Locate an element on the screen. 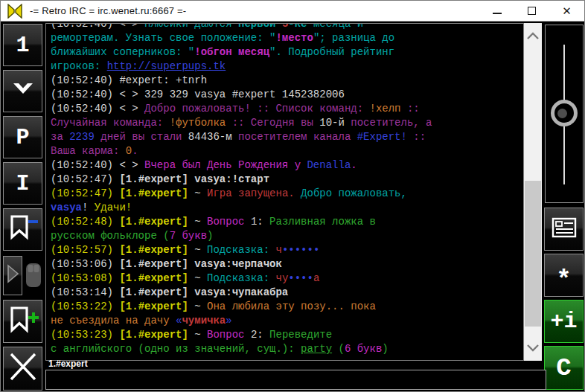 The width and height of the screenshot is (585, 392). message-input is located at coordinates (296, 379).